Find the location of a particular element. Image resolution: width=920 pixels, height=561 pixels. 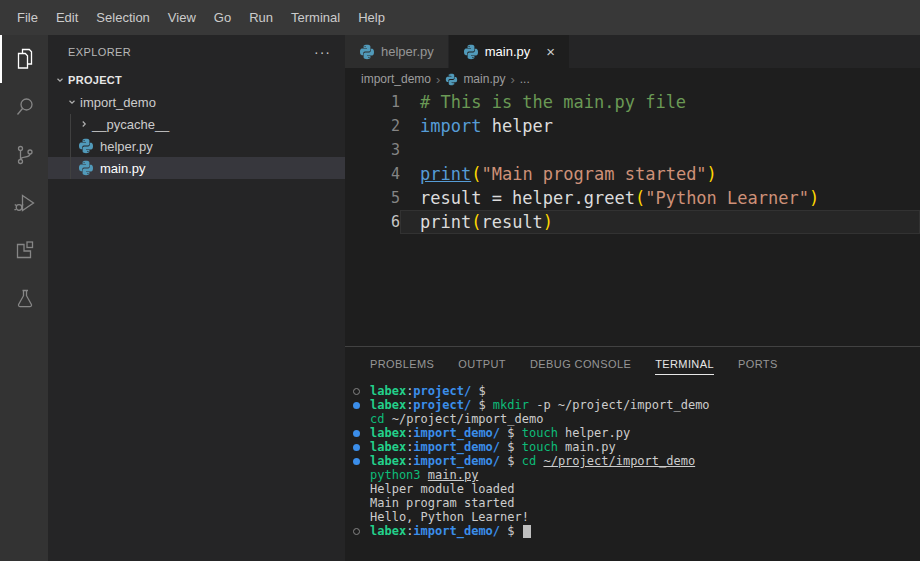

menu-bar: File Edit Selection View Go Run Terminal… is located at coordinates (460, 18).